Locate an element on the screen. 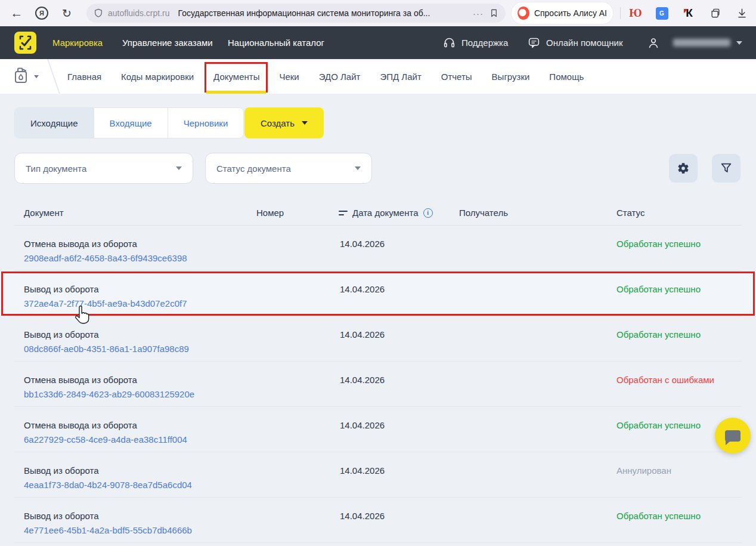 The image size is (756, 546). column-date-group: Дата документа i is located at coordinates (386, 212).